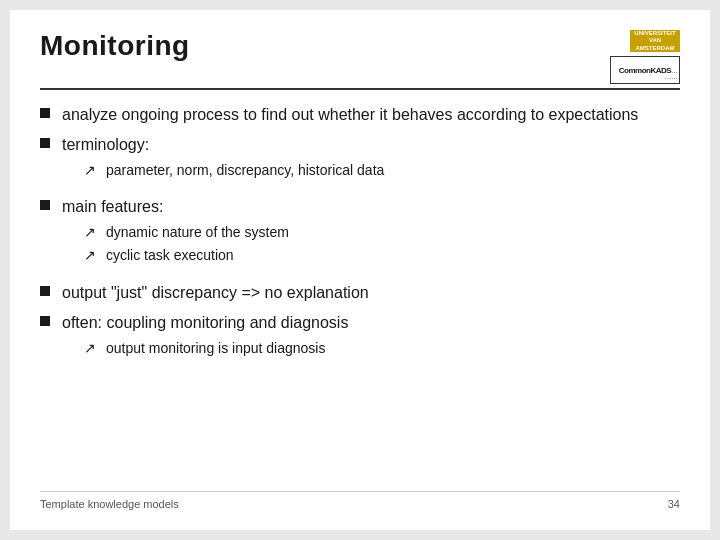 The image size is (720, 540). What do you see at coordinates (645, 57) in the screenshot?
I see `logos-area: UNIVERSITEIT VAN AMSTERDAM CommonKADS · …` at bounding box center [645, 57].